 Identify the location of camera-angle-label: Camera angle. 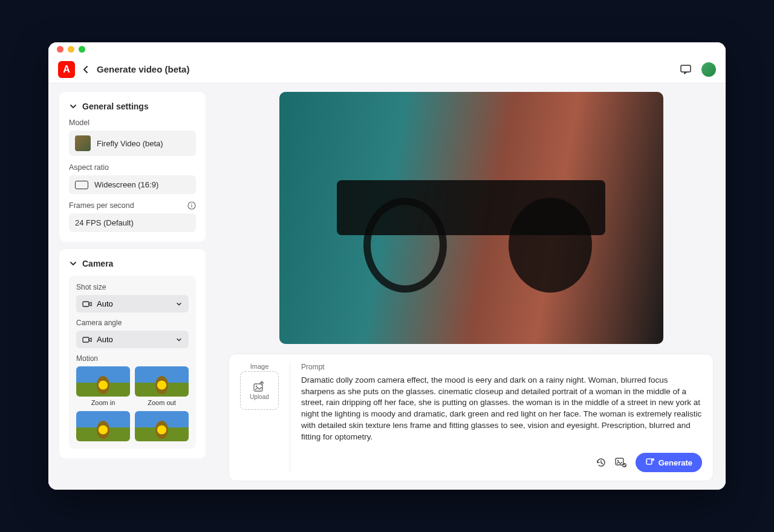
(132, 323).